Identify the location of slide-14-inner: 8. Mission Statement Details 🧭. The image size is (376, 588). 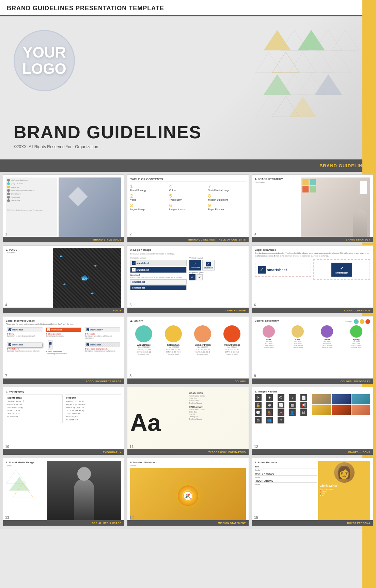
(188, 492).